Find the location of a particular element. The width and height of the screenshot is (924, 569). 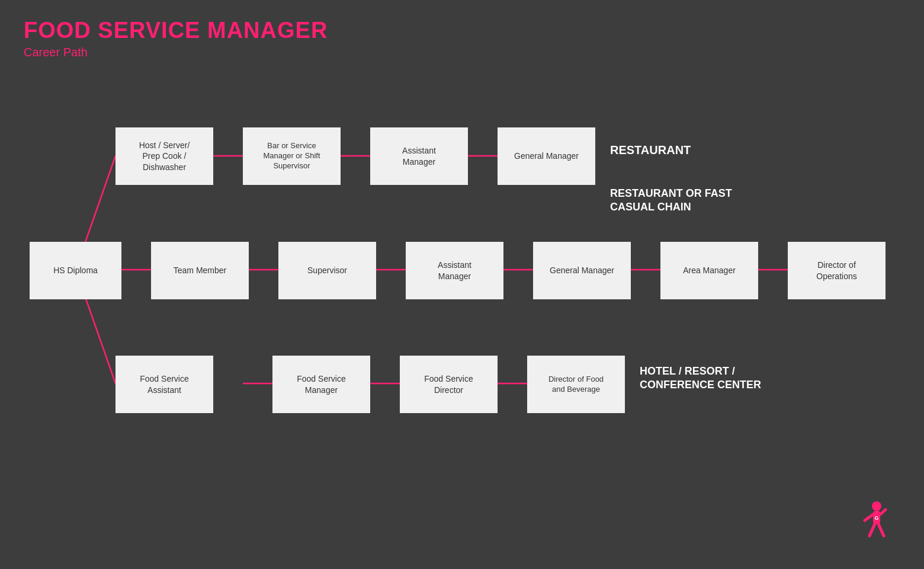

box-food-service-director: Food ServiceDirector is located at coordinates (449, 384).